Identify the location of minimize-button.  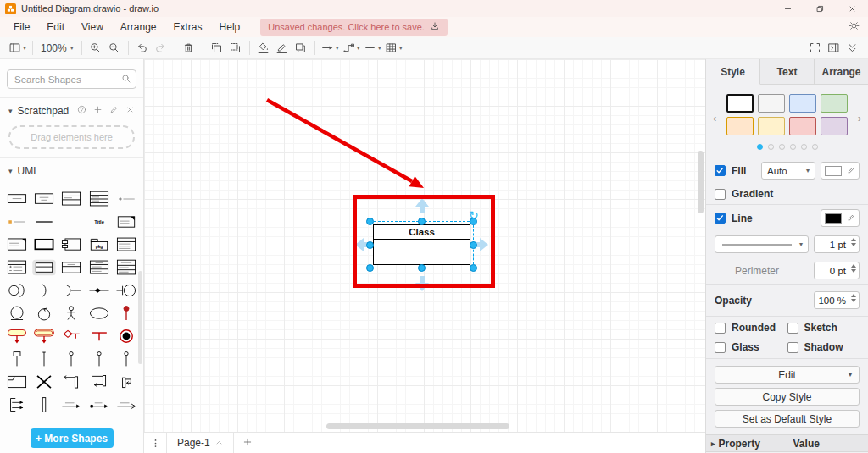
(787, 8).